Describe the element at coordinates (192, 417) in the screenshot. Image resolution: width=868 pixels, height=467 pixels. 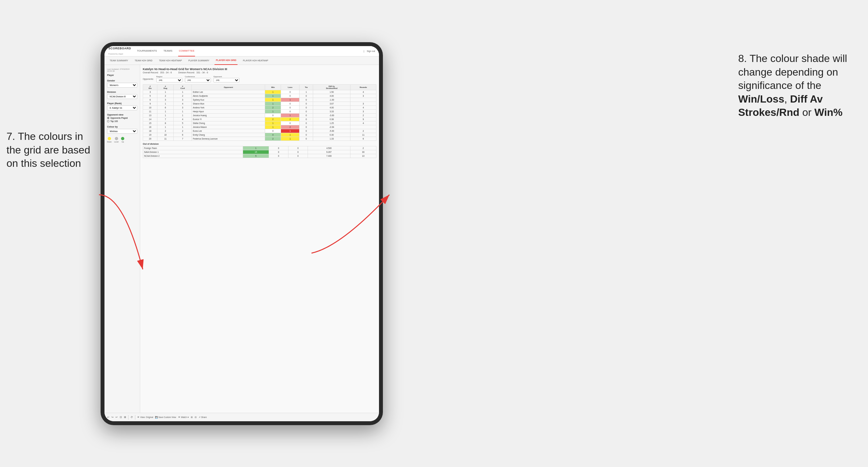
I see `toolbar-icon1: ⊞` at that location.